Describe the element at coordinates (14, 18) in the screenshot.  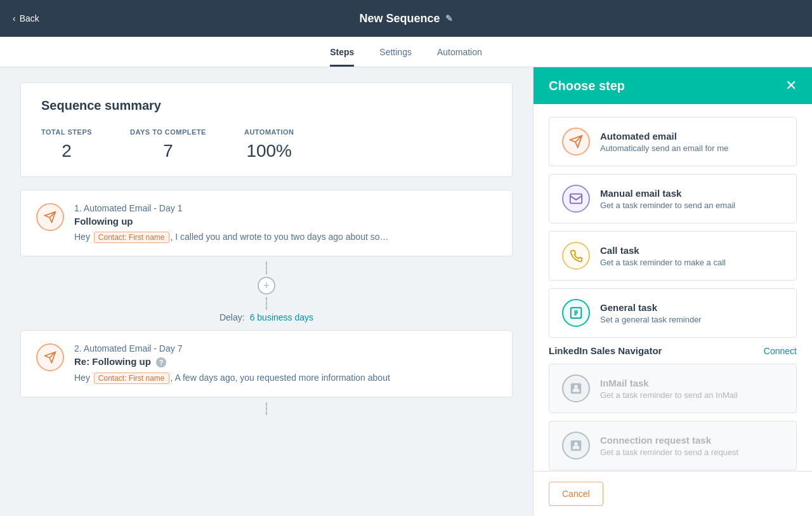
I see `back-arrow-icon: ‹` at that location.